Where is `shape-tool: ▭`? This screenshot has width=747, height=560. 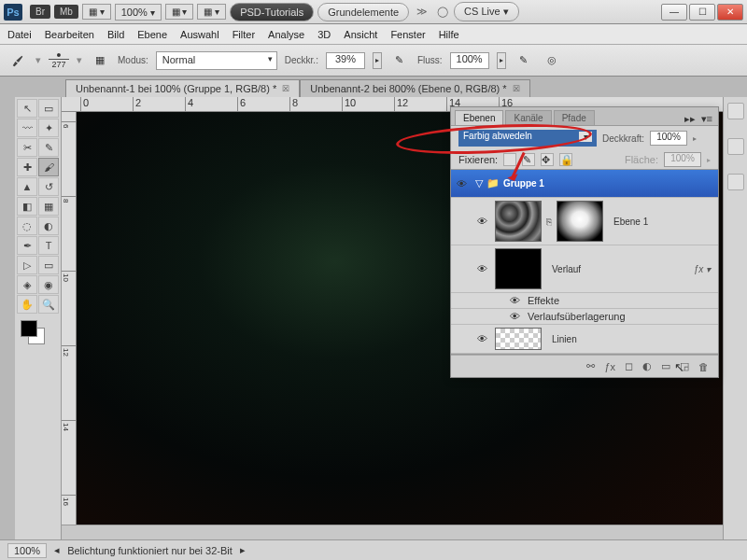 shape-tool: ▭ is located at coordinates (49, 265).